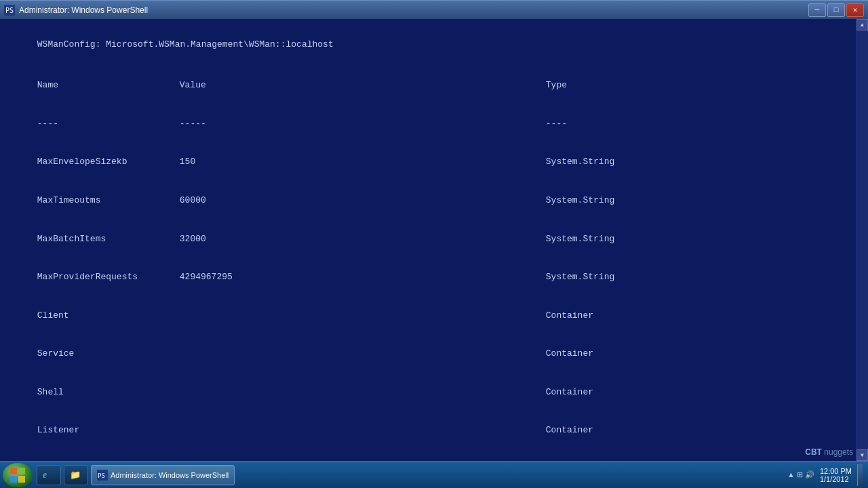  What do you see at coordinates (434, 316) in the screenshot?
I see `table-row: ClientContainer` at bounding box center [434, 316].